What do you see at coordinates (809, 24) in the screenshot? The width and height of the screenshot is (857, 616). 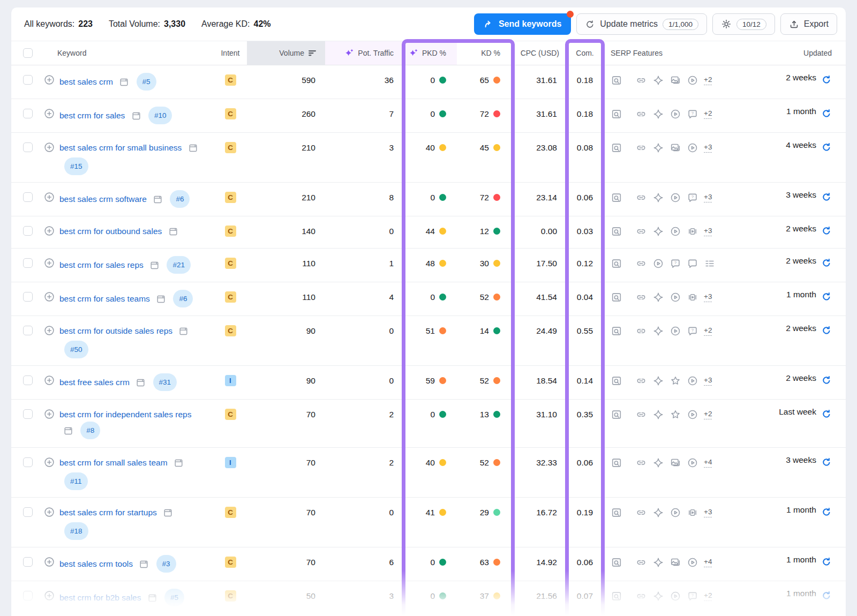 I see `export-button: Export` at bounding box center [809, 24].